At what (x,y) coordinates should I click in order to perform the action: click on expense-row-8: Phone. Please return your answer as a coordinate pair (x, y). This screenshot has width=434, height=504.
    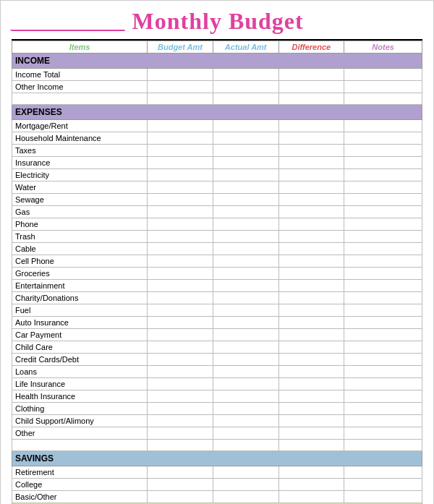
    Looking at the image, I should click on (217, 224).